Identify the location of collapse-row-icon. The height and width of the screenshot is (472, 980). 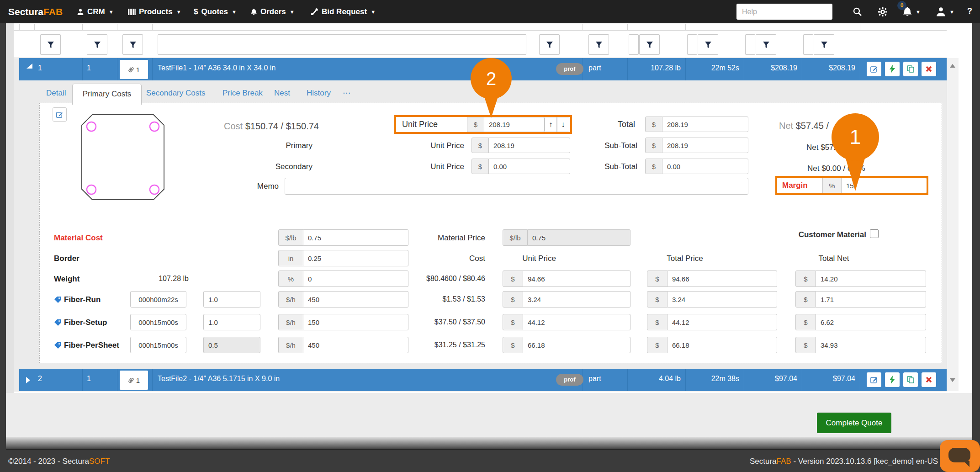
(29, 66).